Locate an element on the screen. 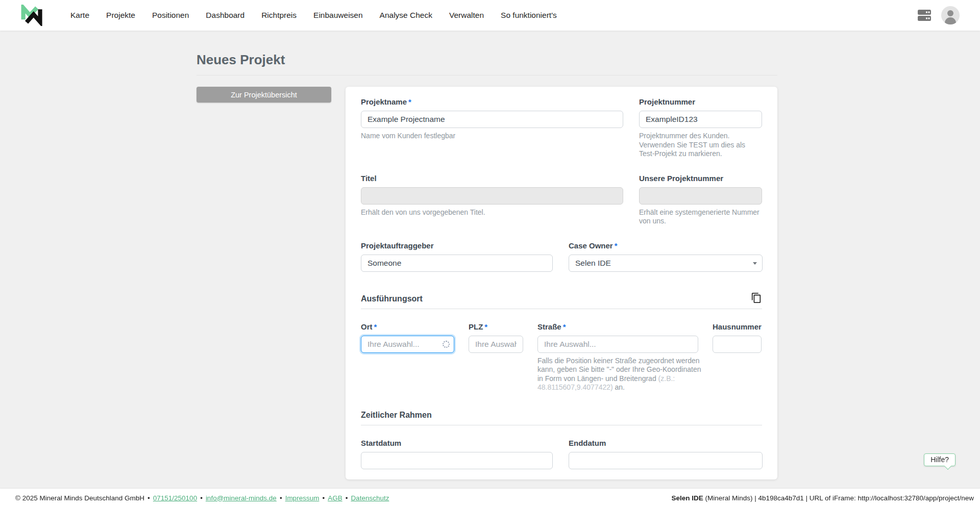 This screenshot has width=980, height=507. case-owner-select is located at coordinates (666, 263).